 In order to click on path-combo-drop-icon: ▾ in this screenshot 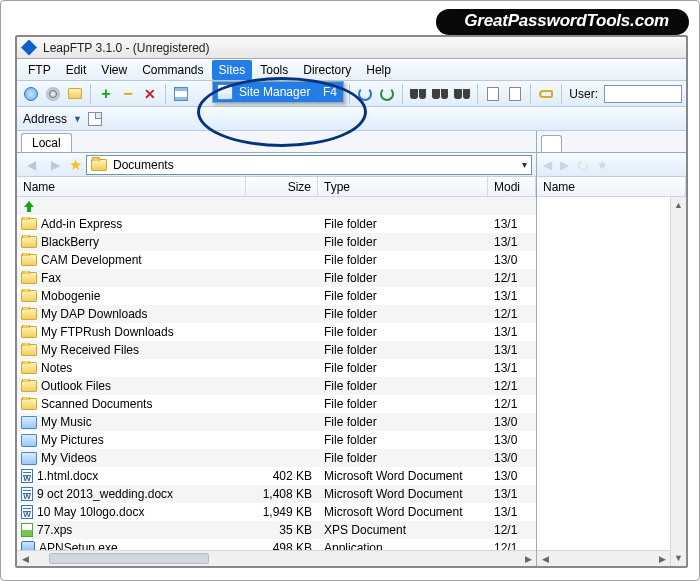, I will do `click(520, 164)`.